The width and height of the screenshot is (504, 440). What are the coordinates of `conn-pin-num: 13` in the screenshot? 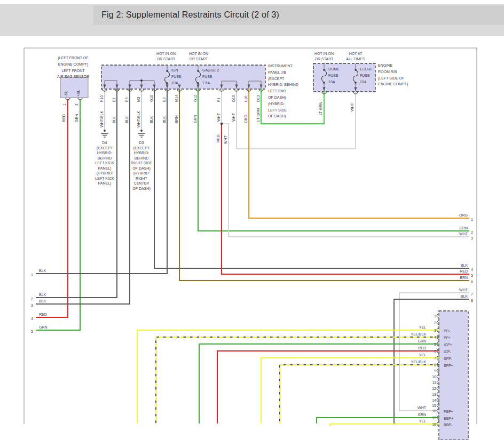 It's located at (432, 395).